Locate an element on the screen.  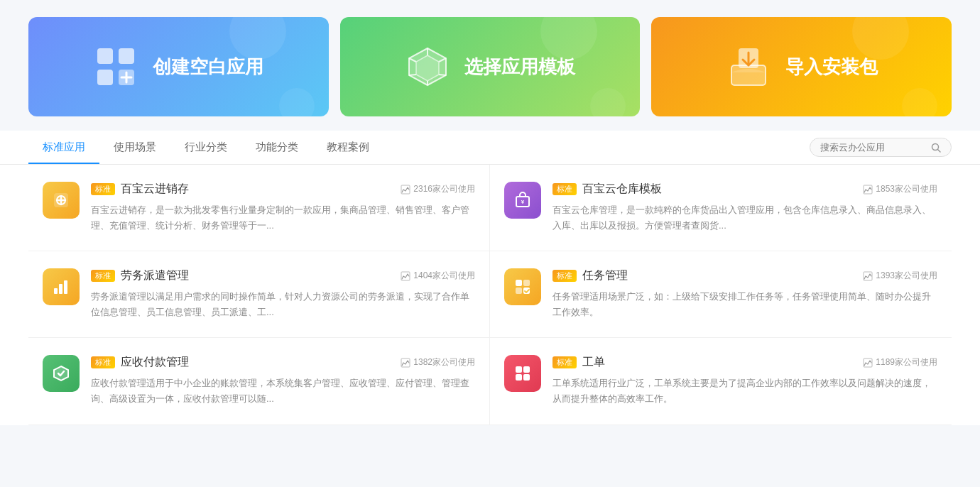
app-card-4: 标准 任务管理 1393家公司使用 任务管理适用场景广泛，如：上级给下级安排工作… is located at coordinates (721, 295).